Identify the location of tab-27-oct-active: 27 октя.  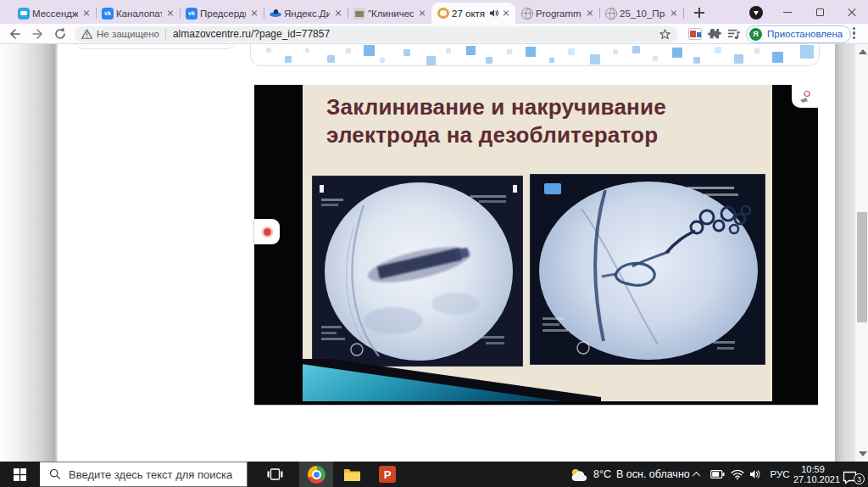
(473, 14).